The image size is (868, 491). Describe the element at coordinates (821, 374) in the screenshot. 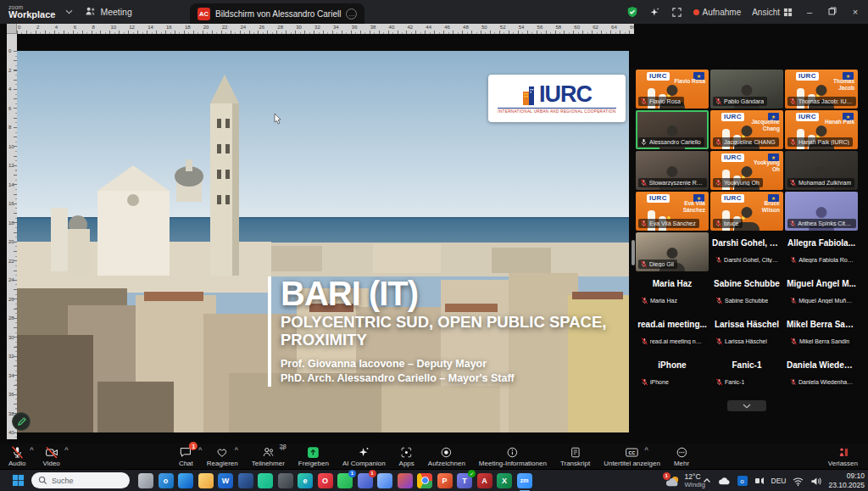

I see `participant-tile-daniela-wiedenhaupt: Daniela Wieden...Daniela Wiedenhaupt...` at that location.